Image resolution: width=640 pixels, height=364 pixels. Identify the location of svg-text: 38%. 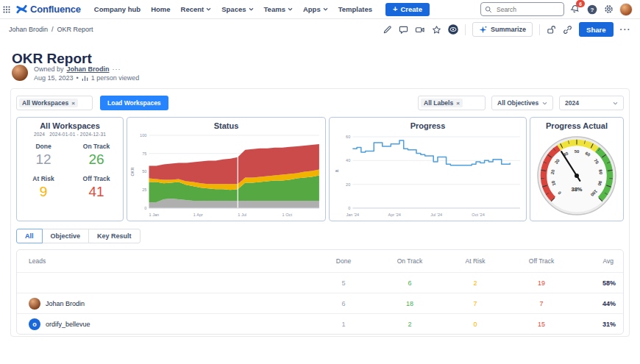
(577, 190).